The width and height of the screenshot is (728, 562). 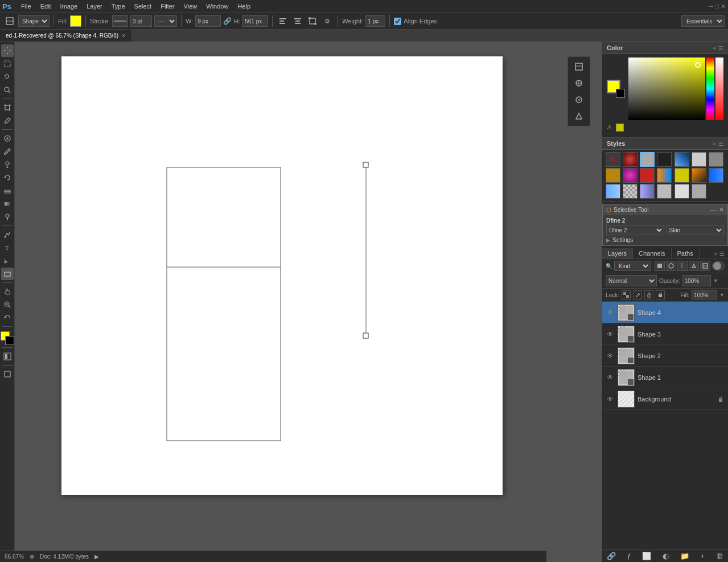 What do you see at coordinates (7, 305) in the screenshot?
I see `zoom-tool` at bounding box center [7, 305].